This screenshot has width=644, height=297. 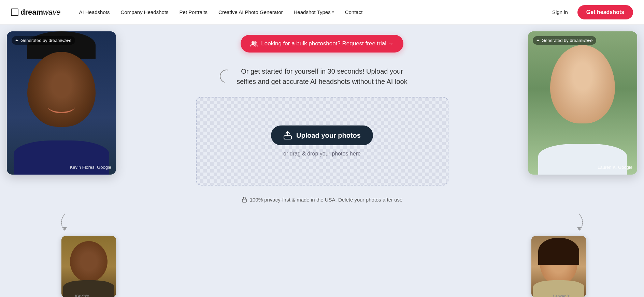 What do you see at coordinates (43, 40) in the screenshot?
I see `kevin-generated-label: ✦ Generated by dreamwave` at bounding box center [43, 40].